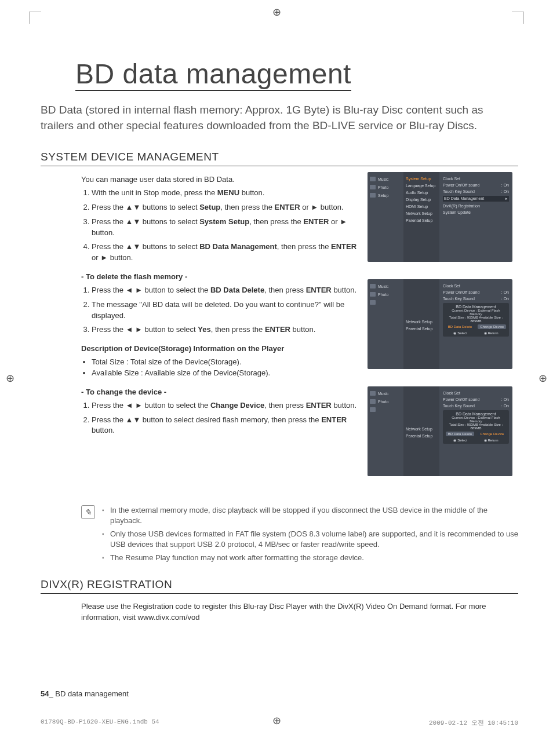 This screenshot has height=756, width=553. Describe the element at coordinates (224, 253) in the screenshot. I see `step-4: Press the ▲▼ buttons to select BD Data M…` at that location.